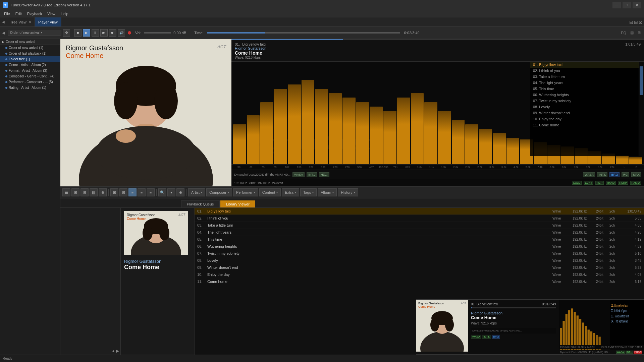 The height and width of the screenshot is (362, 644). I want to click on track-progress-container, so click(438, 40).